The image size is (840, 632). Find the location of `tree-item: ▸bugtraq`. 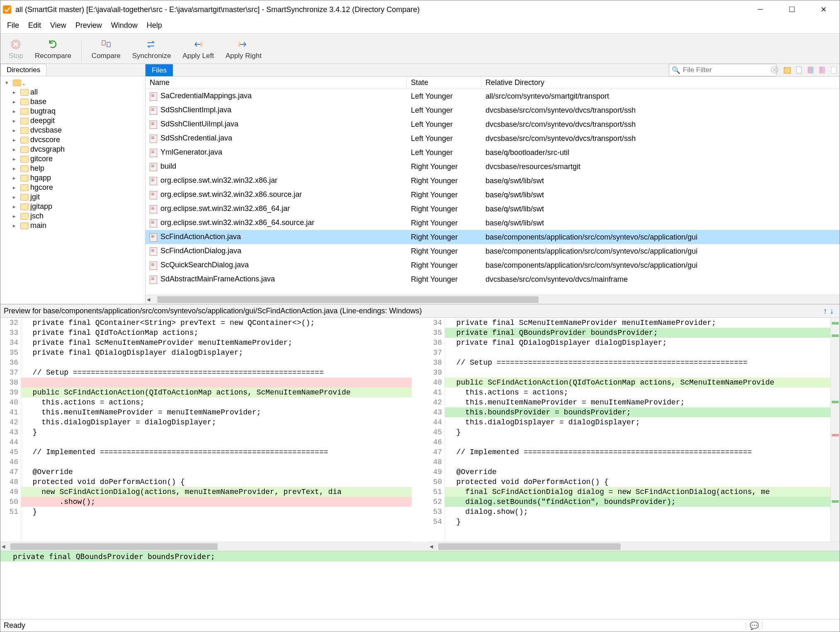

tree-item: ▸bugtraq is located at coordinates (73, 111).